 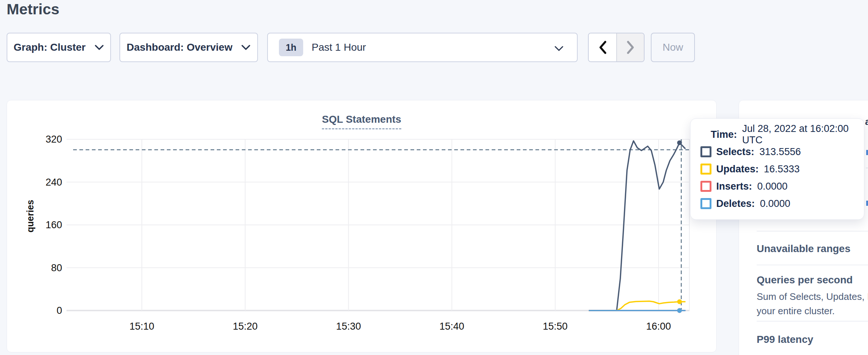 What do you see at coordinates (680, 301) in the screenshot?
I see `hover-dot-updates` at bounding box center [680, 301].